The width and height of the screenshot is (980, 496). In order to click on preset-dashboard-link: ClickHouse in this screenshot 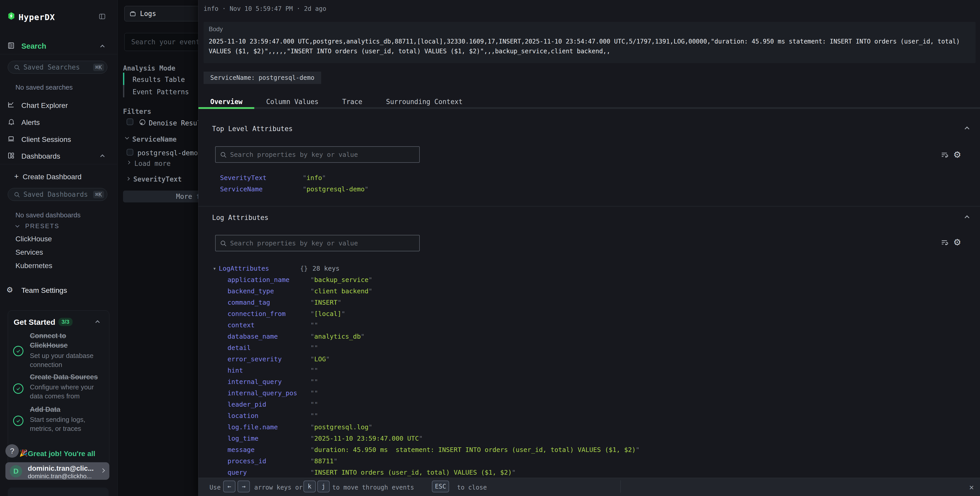, I will do `click(34, 239)`.